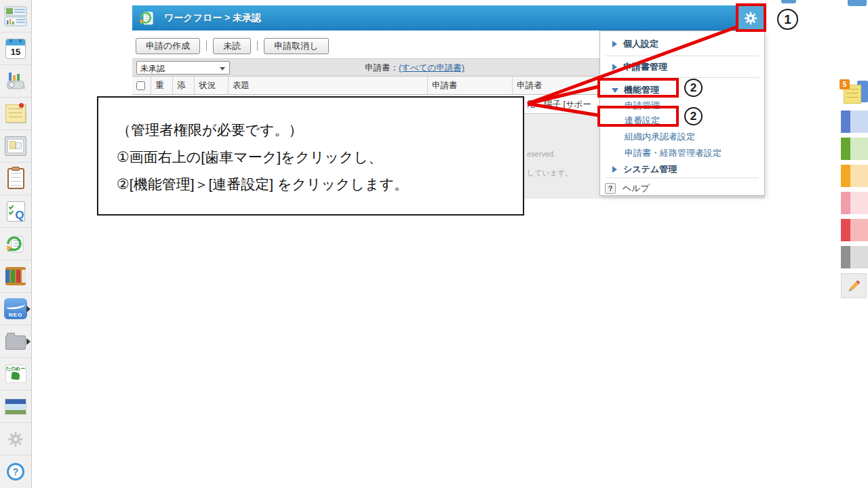 The image size is (868, 488). Describe the element at coordinates (682, 137) in the screenshot. I see `menu-item-org-approver-settings: 組織内承認者設定` at that location.